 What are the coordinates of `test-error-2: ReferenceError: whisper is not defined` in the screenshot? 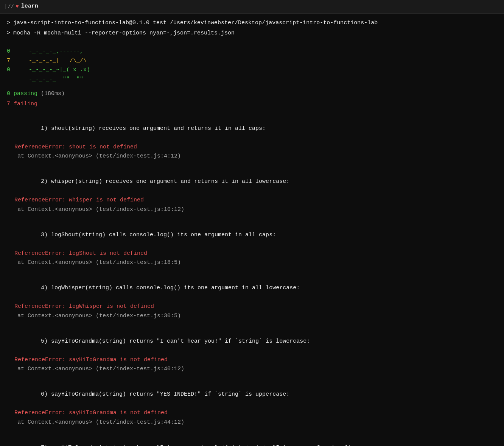 It's located at (256, 201).